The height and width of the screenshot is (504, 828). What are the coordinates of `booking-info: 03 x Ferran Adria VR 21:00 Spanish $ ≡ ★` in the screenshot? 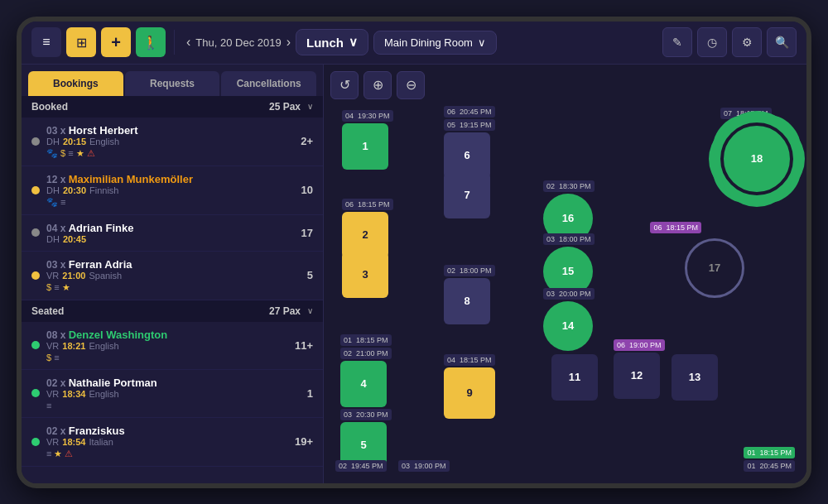 It's located at (168, 276).